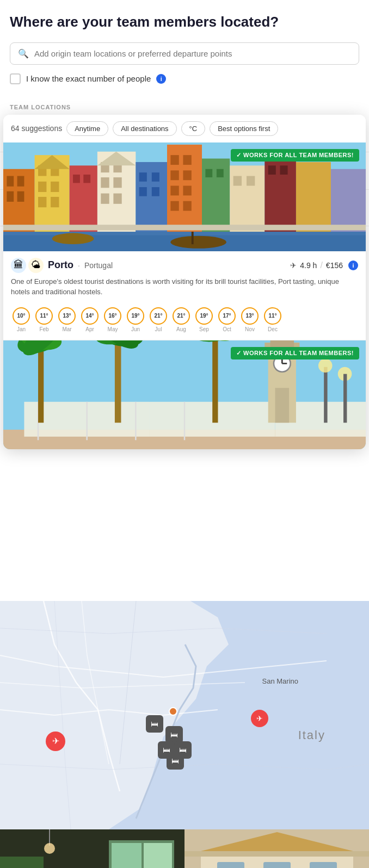 This screenshot has height=868, width=369. What do you see at coordinates (184, 395) in the screenshot?
I see `card2-image: WORKS FOR ALL TEAM MEMBERS!` at bounding box center [184, 395].